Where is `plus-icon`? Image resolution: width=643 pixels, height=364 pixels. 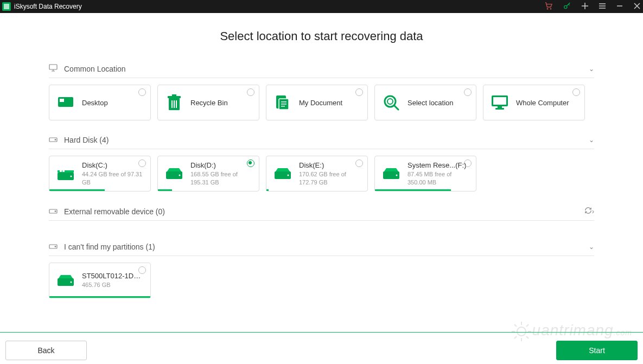
plus-icon is located at coordinates (585, 7).